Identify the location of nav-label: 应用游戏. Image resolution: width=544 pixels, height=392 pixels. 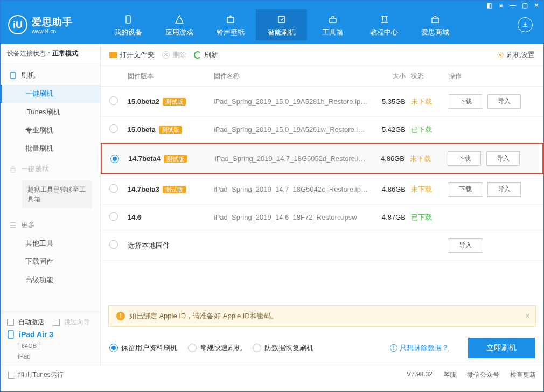
(179, 32).